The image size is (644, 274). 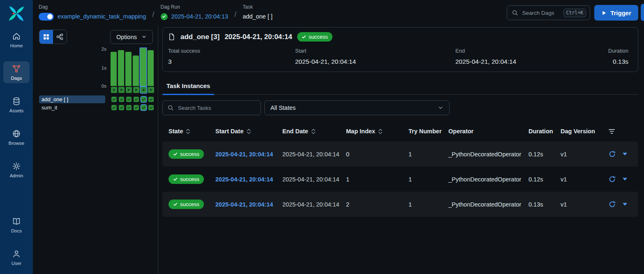 What do you see at coordinates (192, 132) in the screenshot?
I see `column-header-state: State` at bounding box center [192, 132].